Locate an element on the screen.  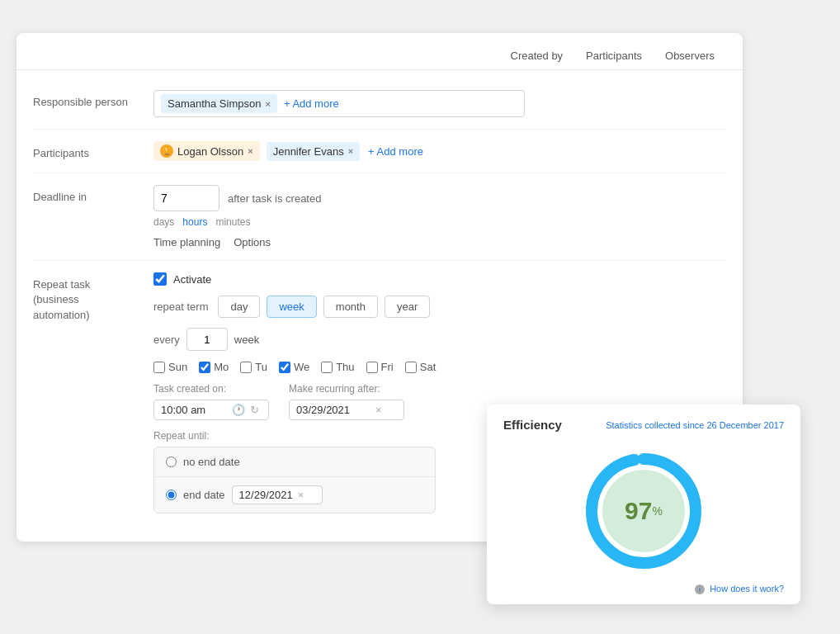
chip-close-samantha: × is located at coordinates (267, 104).